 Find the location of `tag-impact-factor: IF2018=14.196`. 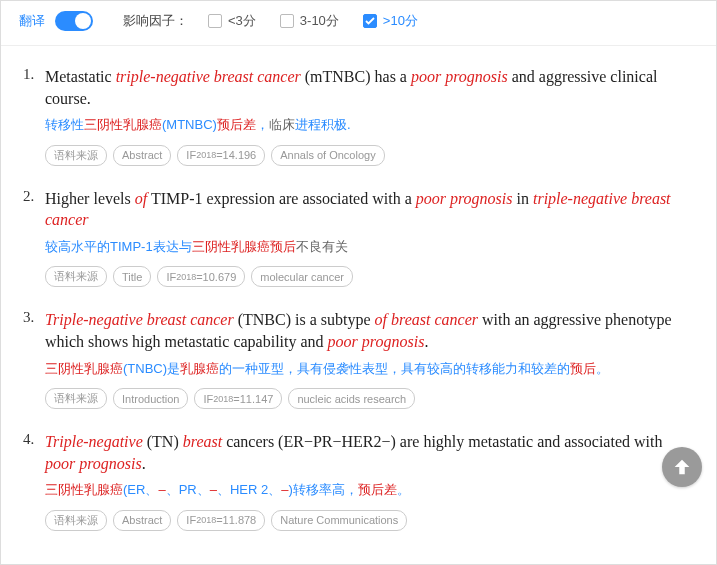

tag-impact-factor: IF2018=14.196 is located at coordinates (221, 156).